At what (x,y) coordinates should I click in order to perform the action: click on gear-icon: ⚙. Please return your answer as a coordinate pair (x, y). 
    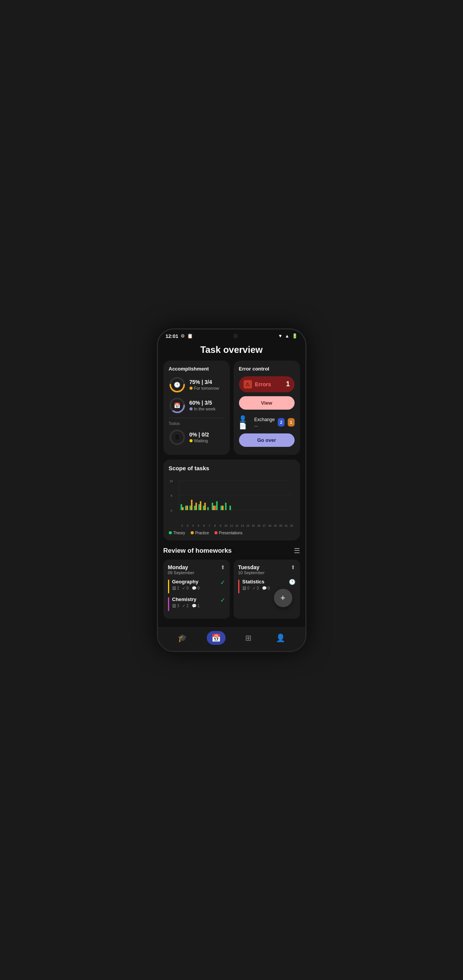
    Looking at the image, I should click on (183, 336).